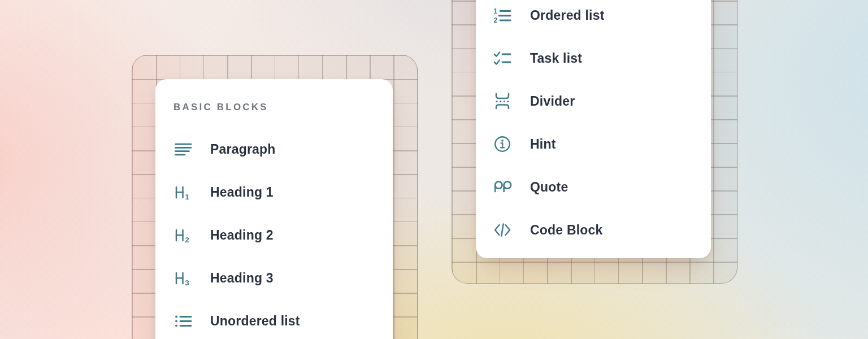  Describe the element at coordinates (183, 235) in the screenshot. I see `heading-2-icon: 2` at that location.